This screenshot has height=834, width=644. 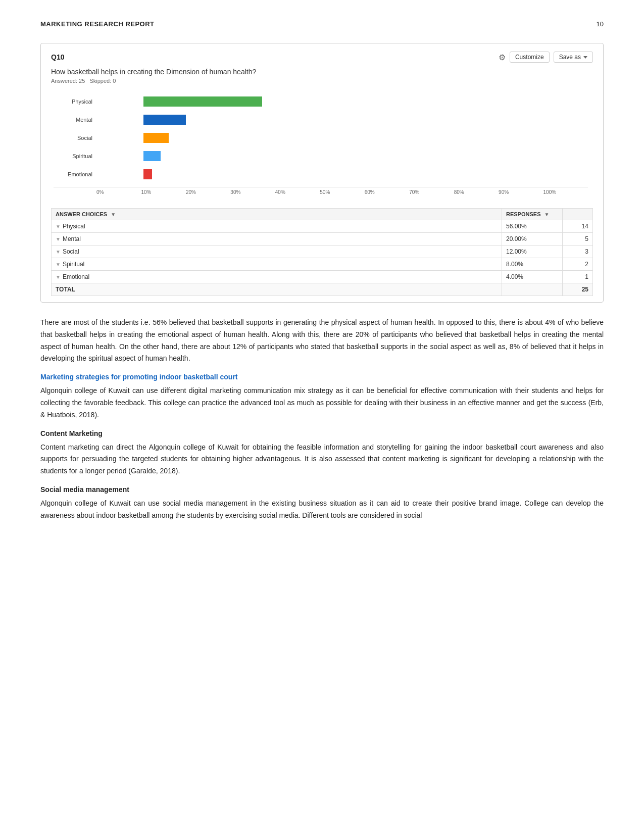 I want to click on answered-count: Answered: 25, so click(x=68, y=81).